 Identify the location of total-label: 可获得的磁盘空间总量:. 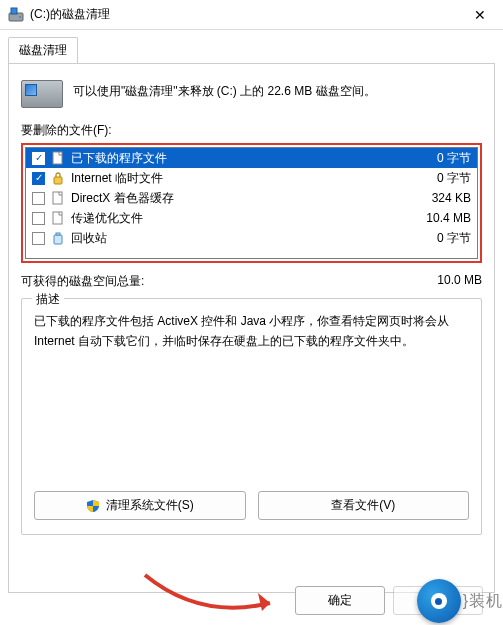
(202, 282).